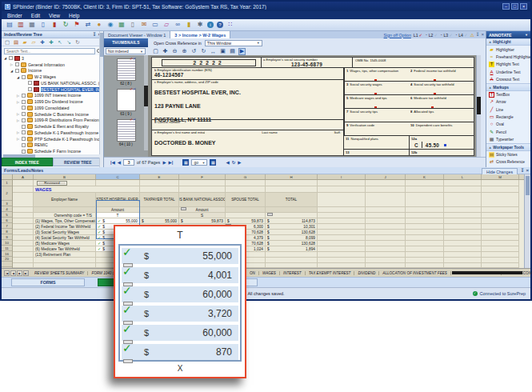 Image resolution: width=532 pixels, height=392 pixels. Describe the element at coordinates (126, 51) in the screenshot. I see `thumbnail-filter-dropdown: Not indexed ▼` at that location.